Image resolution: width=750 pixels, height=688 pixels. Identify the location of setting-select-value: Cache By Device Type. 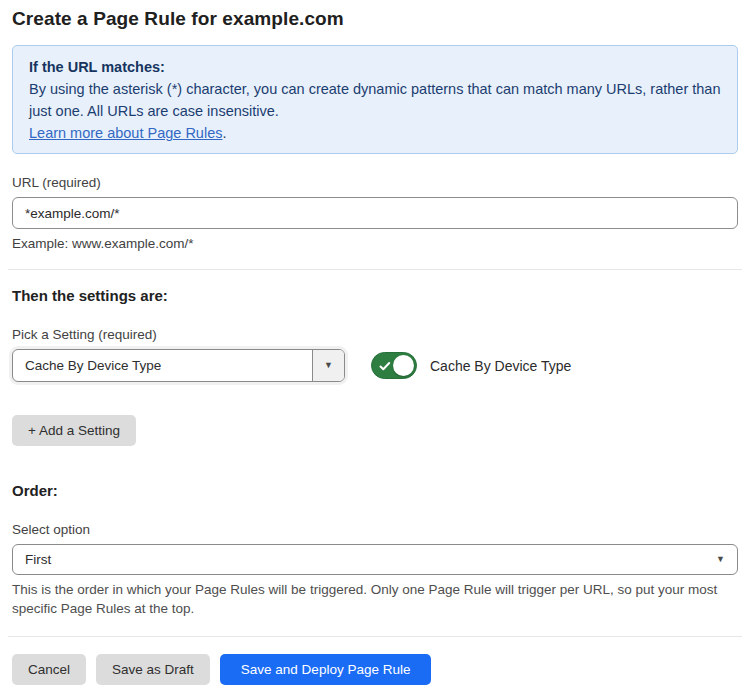
(162, 366).